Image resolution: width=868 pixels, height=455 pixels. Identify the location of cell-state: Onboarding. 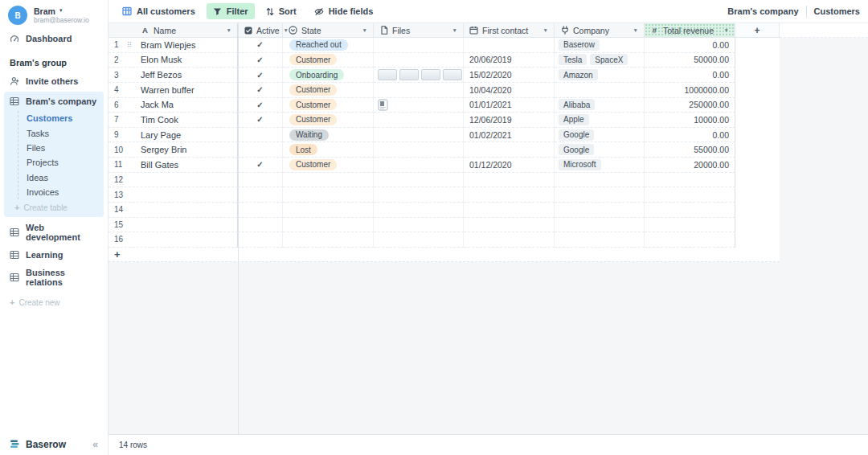
(328, 76).